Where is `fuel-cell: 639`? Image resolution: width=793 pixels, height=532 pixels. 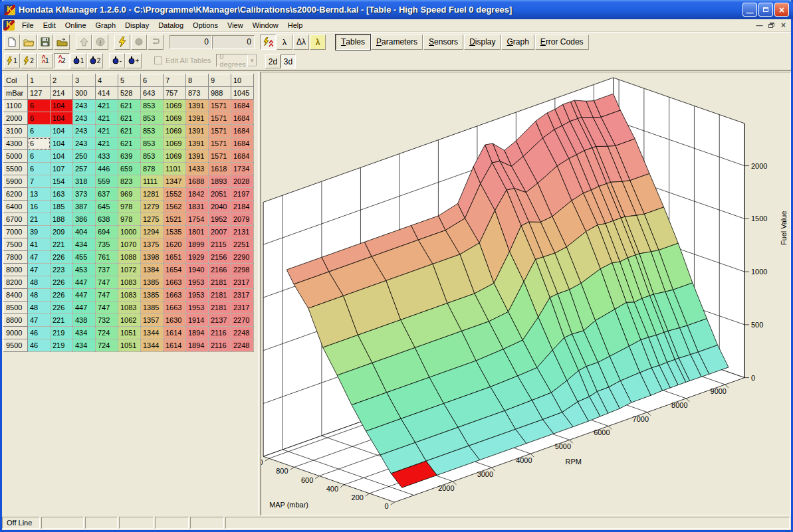
fuel-cell: 639 is located at coordinates (130, 157).